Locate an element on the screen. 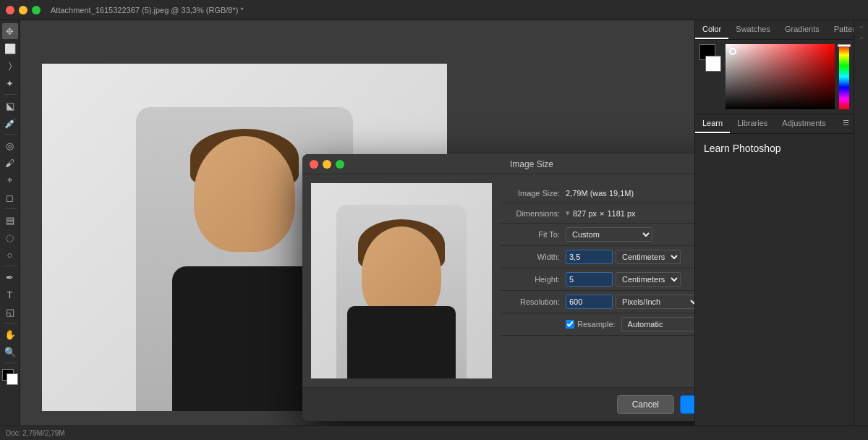  learn-panel-menu-btn: ☰ is located at coordinates (846, 124).